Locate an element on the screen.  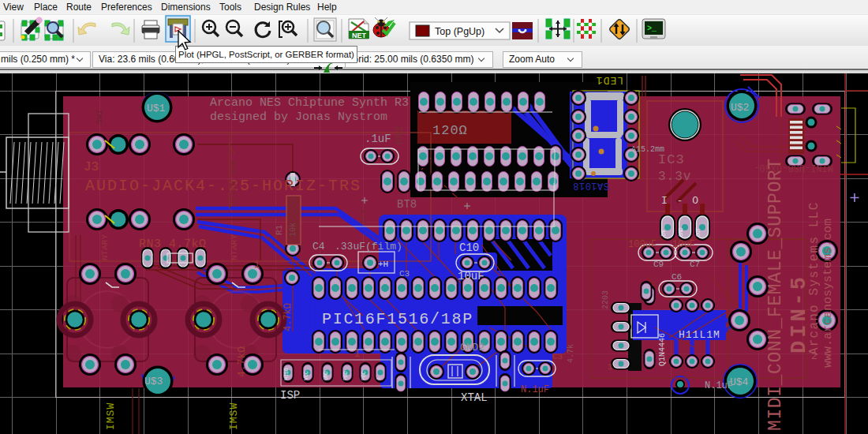
svg-text: C7 is located at coordinates (694, 264).